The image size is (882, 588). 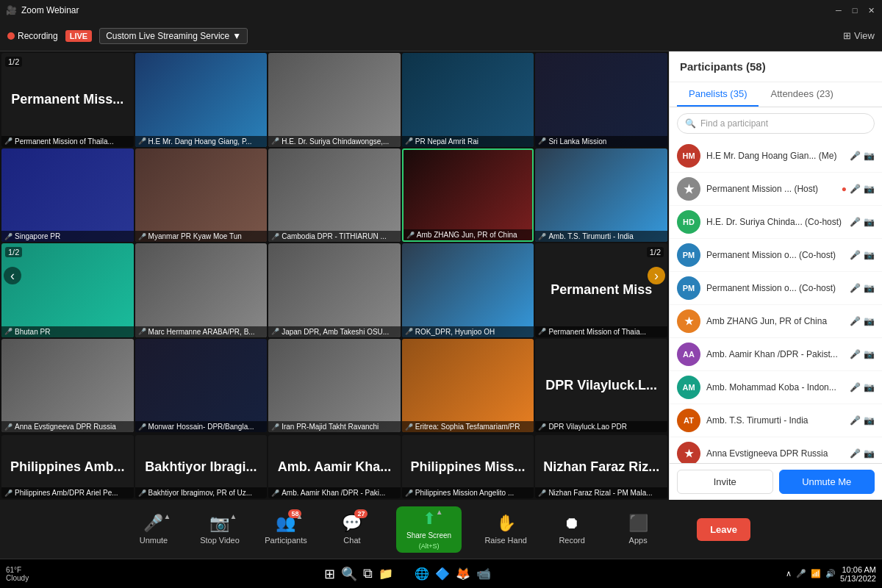 What do you see at coordinates (656, 276) in the screenshot?
I see `next-page-button: ›` at bounding box center [656, 276].